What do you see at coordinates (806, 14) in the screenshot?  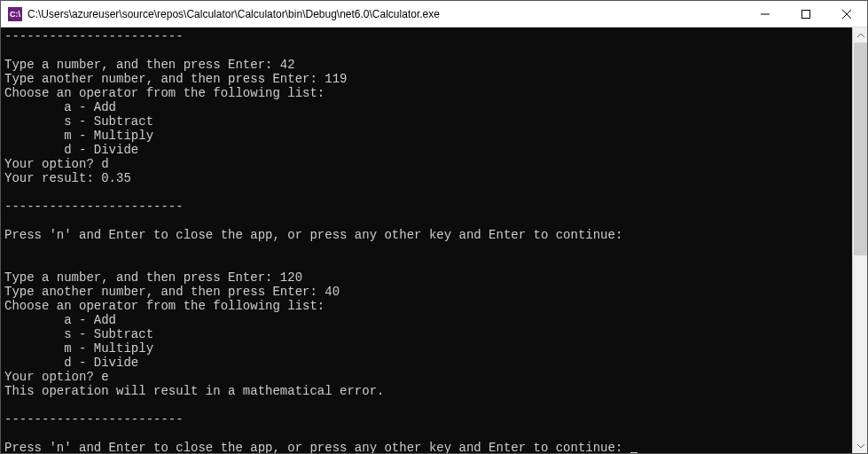 I see `maximize-icon` at bounding box center [806, 14].